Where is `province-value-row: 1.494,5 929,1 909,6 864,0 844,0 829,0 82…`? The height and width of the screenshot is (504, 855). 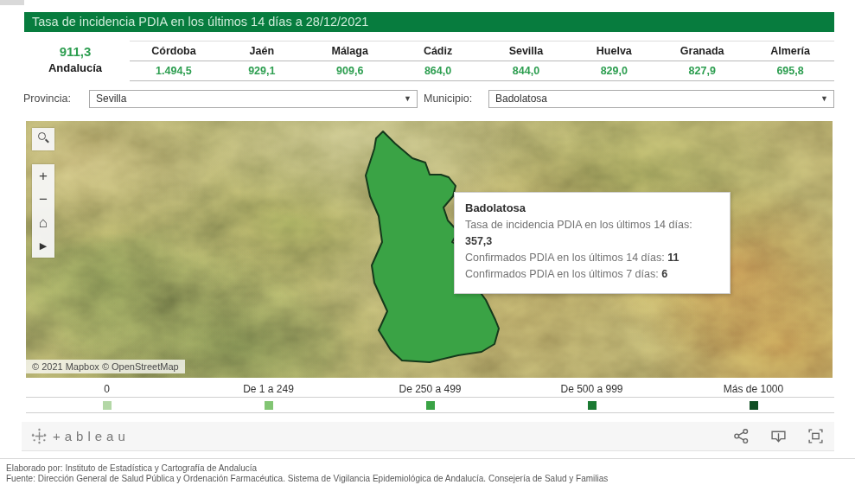 province-value-row: 1.494,5 929,1 909,6 864,0 844,0 829,0 82… is located at coordinates (482, 71).